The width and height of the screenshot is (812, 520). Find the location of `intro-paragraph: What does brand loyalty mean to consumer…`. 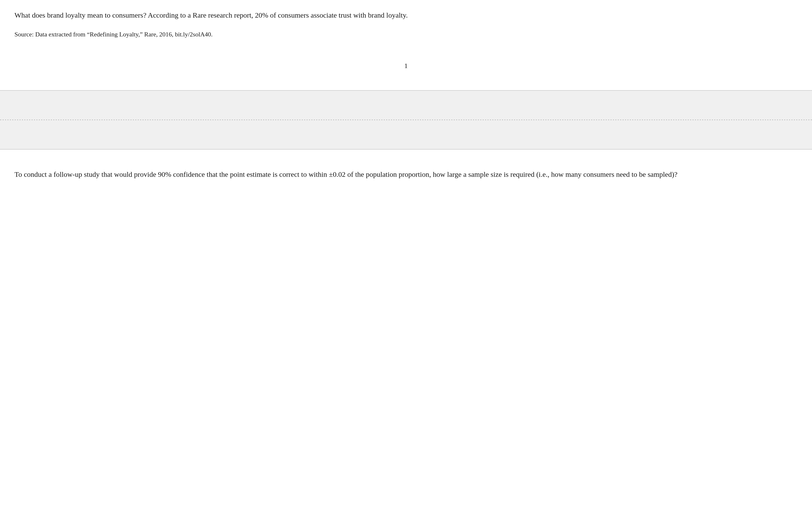

intro-paragraph: What does brand loyalty mean to consumer… is located at coordinates (406, 16).